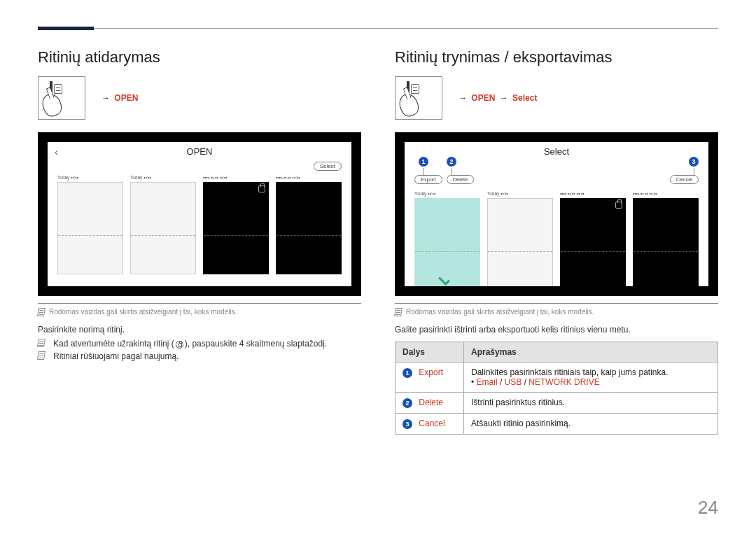  Describe the element at coordinates (431, 372) in the screenshot. I see `row-label: Export` at that location.